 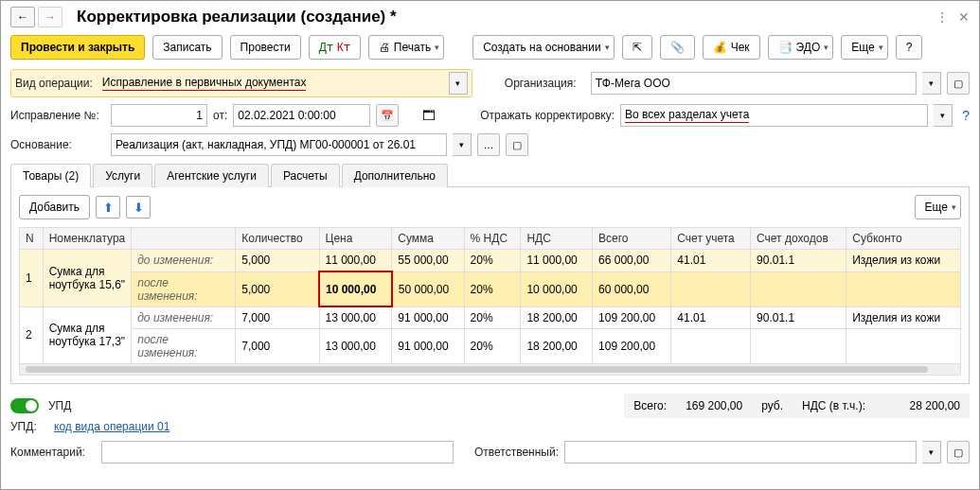 What do you see at coordinates (490, 289) in the screenshot?
I see `table-row: после изменения: 5,000 10 000,00 50 000,…` at bounding box center [490, 289].